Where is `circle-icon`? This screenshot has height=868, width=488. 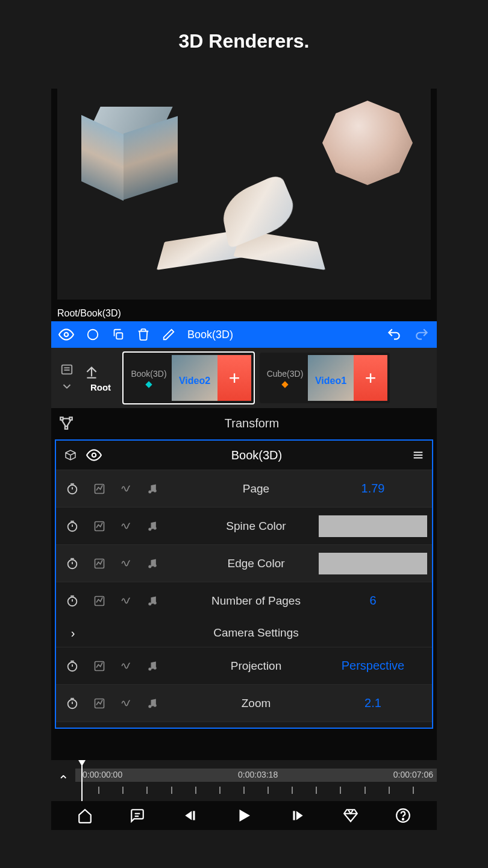
circle-icon is located at coordinates (93, 335).